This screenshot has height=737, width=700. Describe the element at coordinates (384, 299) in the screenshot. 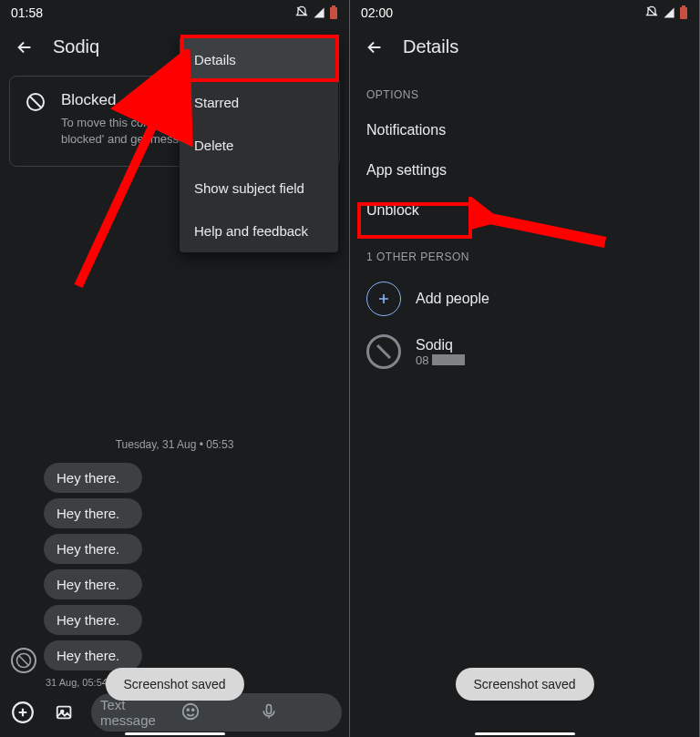

I see `add-people-icon` at that location.